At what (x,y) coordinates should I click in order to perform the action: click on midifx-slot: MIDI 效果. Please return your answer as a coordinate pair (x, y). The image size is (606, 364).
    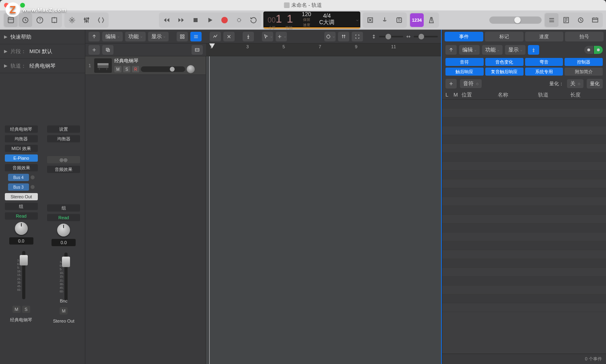
    Looking at the image, I should click on (21, 148).